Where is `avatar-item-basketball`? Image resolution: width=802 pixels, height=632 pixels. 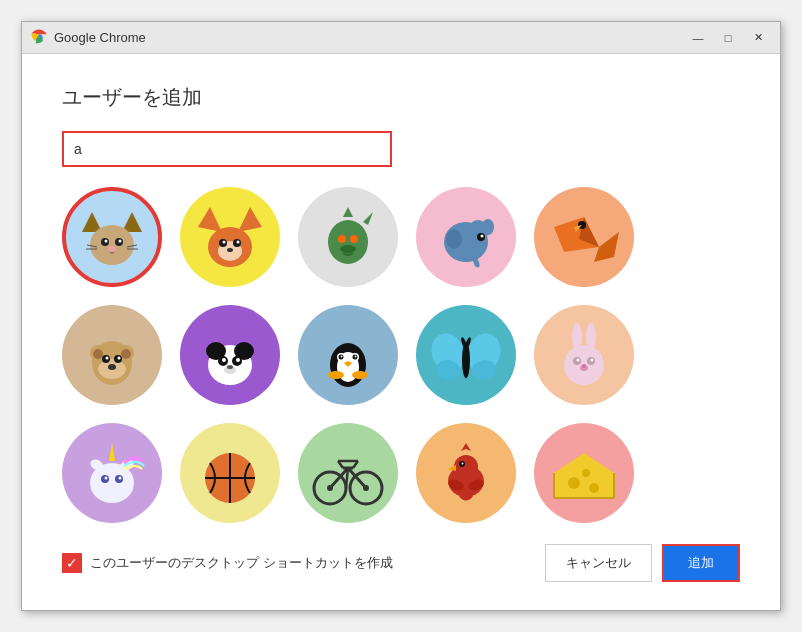
avatar-item-basketball is located at coordinates (230, 473).